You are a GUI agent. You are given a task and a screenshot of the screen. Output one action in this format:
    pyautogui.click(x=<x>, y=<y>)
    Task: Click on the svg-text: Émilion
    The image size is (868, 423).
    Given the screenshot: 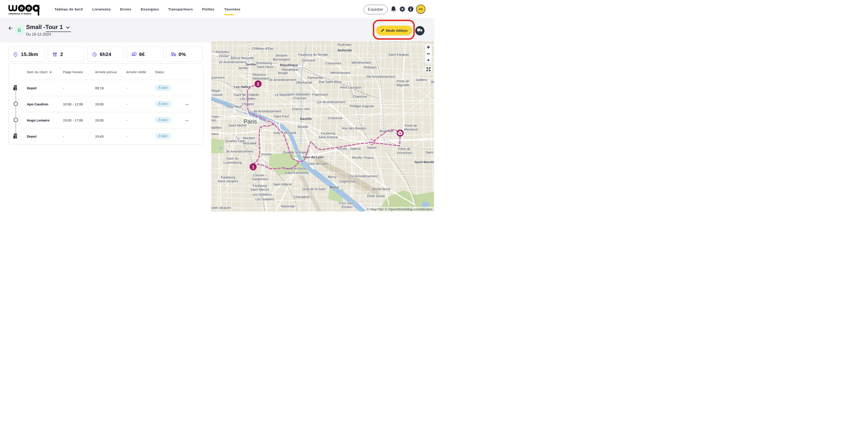 What is the action you would take?
    pyautogui.click(x=347, y=207)
    